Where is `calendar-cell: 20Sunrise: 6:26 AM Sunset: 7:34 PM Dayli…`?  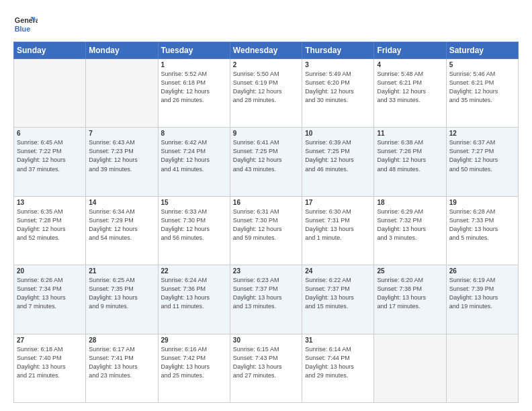 calendar-cell: 20Sunrise: 6:26 AM Sunset: 7:34 PM Dayli… is located at coordinates (50, 300).